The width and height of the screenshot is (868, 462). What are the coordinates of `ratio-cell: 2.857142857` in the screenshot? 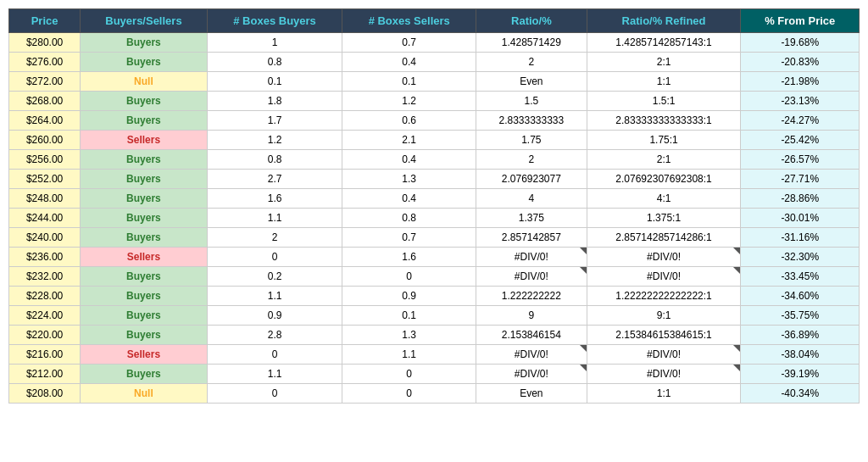 It's located at (532, 237).